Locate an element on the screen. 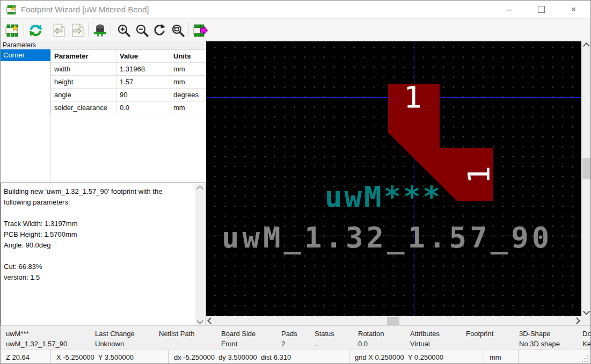 The height and width of the screenshot is (364, 591). chevron-up-icon is located at coordinates (586, 46).